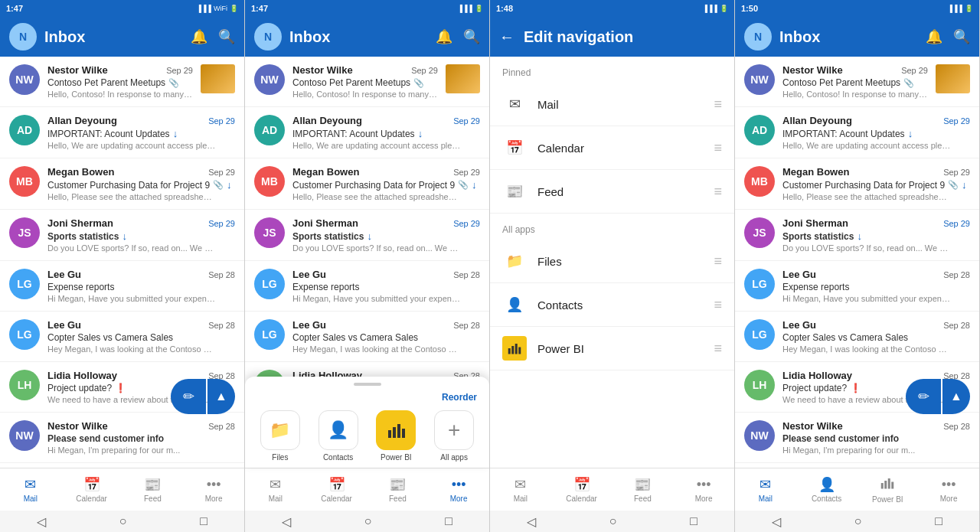 This screenshot has height=532, width=980. What do you see at coordinates (923, 397) in the screenshot?
I see `compose-button-4: ✏` at bounding box center [923, 397].